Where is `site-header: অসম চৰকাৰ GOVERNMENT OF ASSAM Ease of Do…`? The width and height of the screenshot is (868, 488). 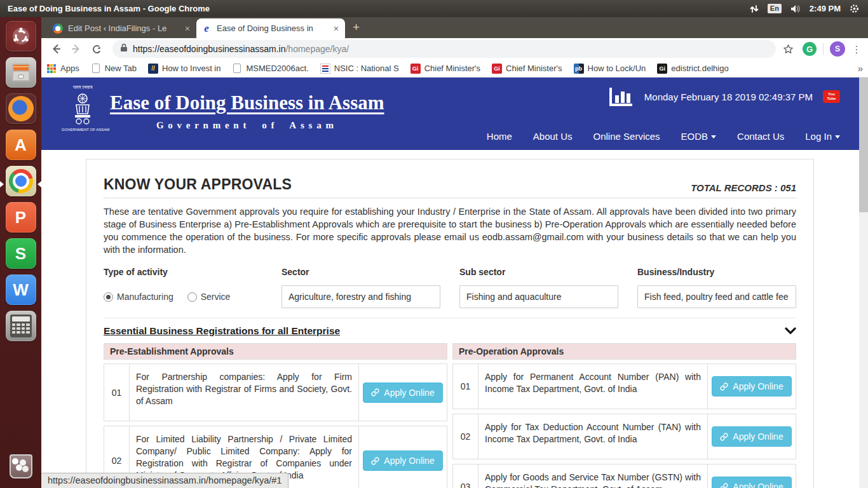 site-header: অসম চৰকাৰ GOVERNMENT OF ASSAM Ease of Do… is located at coordinates (455, 114).